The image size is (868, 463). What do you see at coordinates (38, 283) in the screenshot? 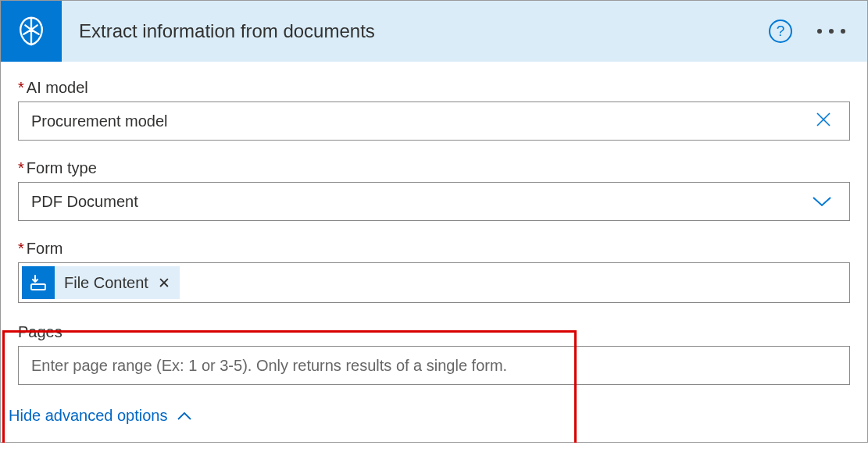
I see `file-content-icon` at bounding box center [38, 283].